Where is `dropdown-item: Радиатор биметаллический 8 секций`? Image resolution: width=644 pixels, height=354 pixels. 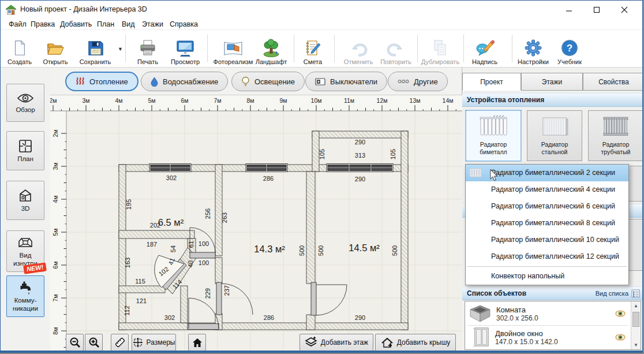
dropdown-item: Радиатор биметаллический 8 секций is located at coordinates (547, 223).